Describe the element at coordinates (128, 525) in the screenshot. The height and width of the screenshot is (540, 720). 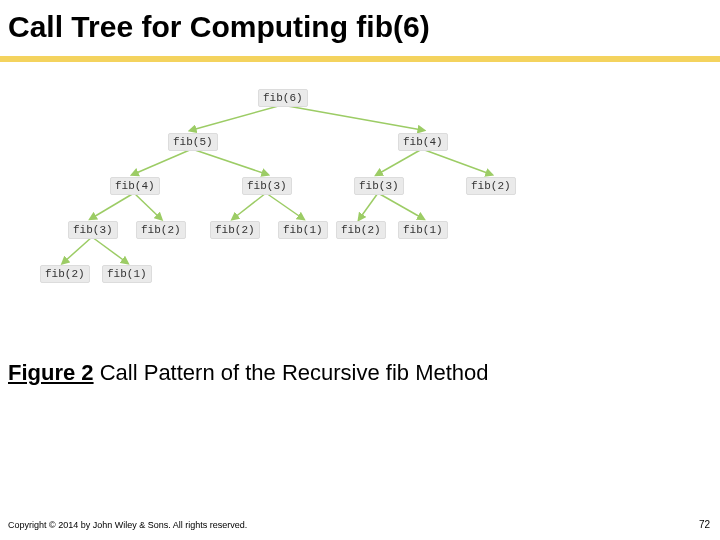
I see `copyright-footer: Copyright © 2014 by John Wiley & Sons. A…` at that location.